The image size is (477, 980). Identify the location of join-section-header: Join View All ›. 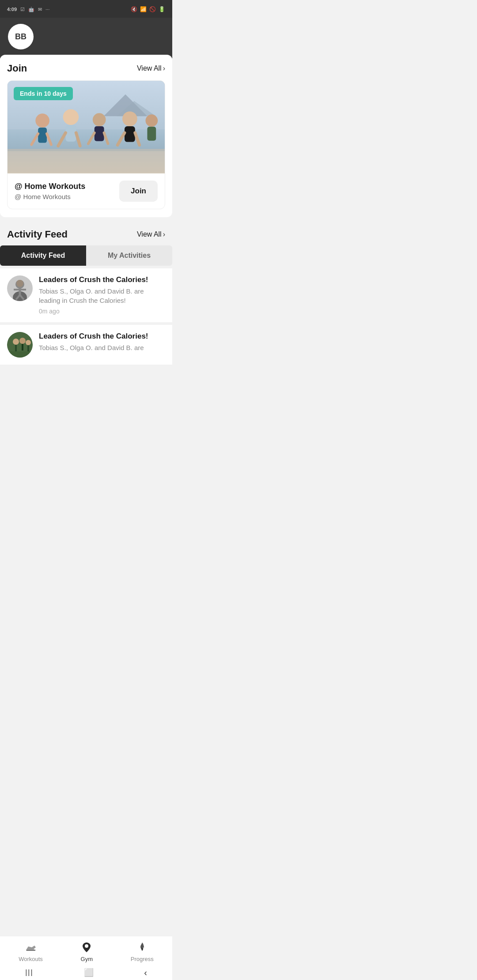
(86, 68).